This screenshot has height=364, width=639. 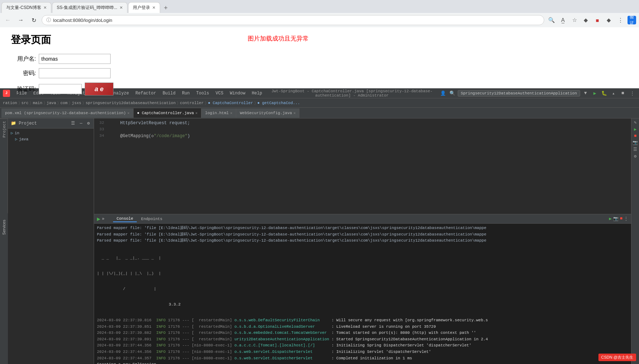 What do you see at coordinates (8, 20) in the screenshot?
I see `back-button: ←` at bounding box center [8, 20].